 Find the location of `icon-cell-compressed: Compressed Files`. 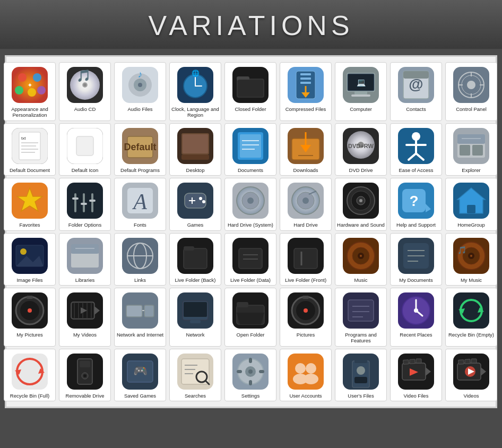

icon-cell-compressed: Compressed Files is located at coordinates (306, 91).